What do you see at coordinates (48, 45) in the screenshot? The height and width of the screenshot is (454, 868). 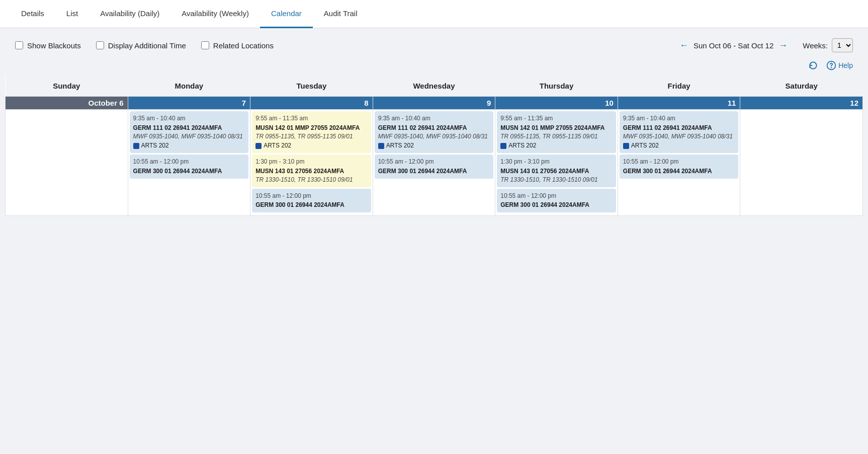 I see `show-blackouts-label: Show Blackouts` at bounding box center [48, 45].